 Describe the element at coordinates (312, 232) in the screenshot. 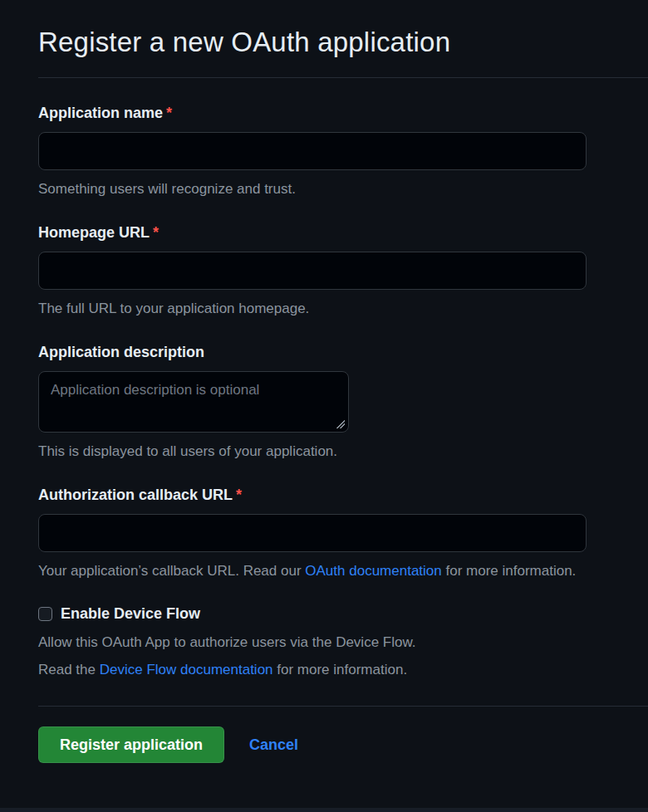

I see `homepage-url-label: Homepage URL*` at that location.